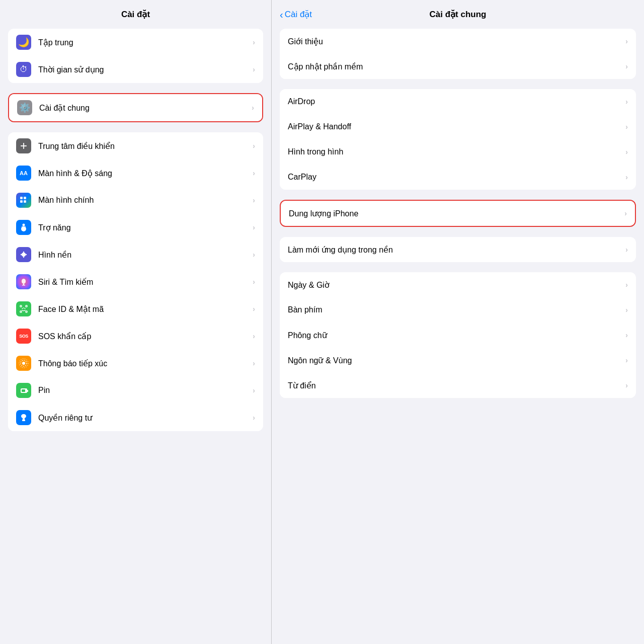  What do you see at coordinates (458, 139) in the screenshot?
I see `right-section-2: AirDrop › AirPlay & Handoff › Hình trong…` at bounding box center [458, 139].